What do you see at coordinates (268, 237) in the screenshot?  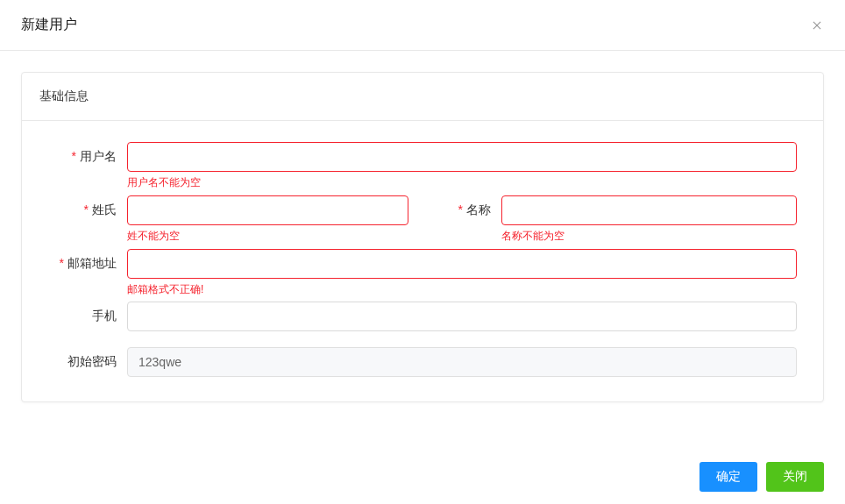 I see `lastname-error: 姓不能为空` at bounding box center [268, 237].